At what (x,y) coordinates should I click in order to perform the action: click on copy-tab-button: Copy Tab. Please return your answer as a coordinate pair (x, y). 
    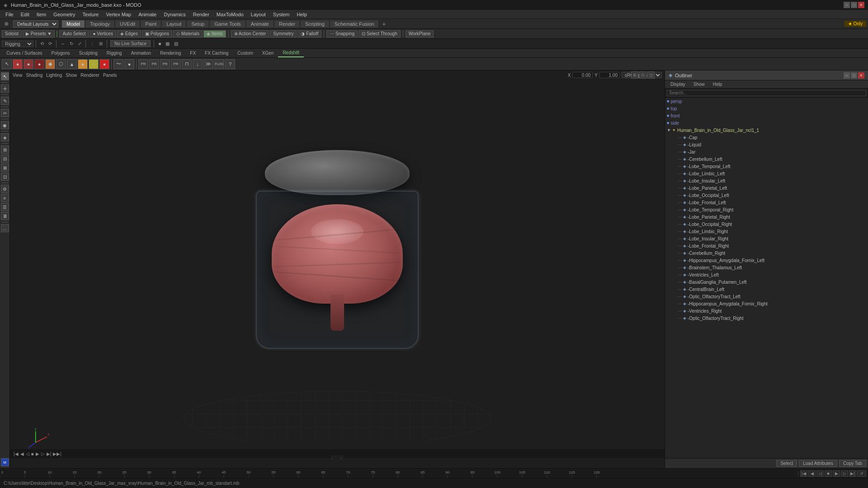
    Looking at the image, I should click on (853, 464).